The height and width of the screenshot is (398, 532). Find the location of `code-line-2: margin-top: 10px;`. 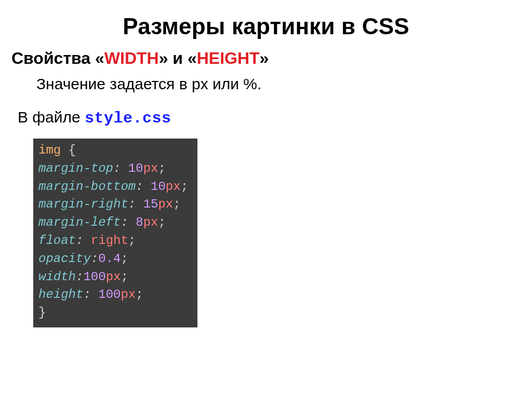

code-line-2: margin-top: 10px; is located at coordinates (113, 169).